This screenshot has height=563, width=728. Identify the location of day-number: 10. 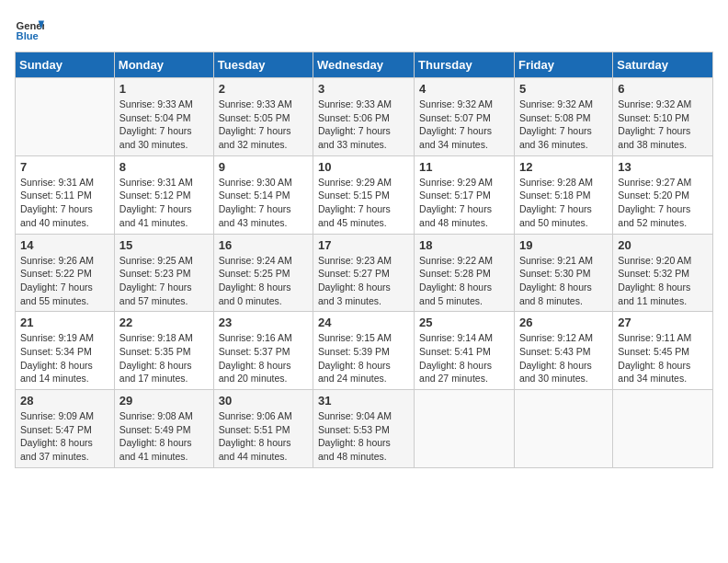
(364, 167).